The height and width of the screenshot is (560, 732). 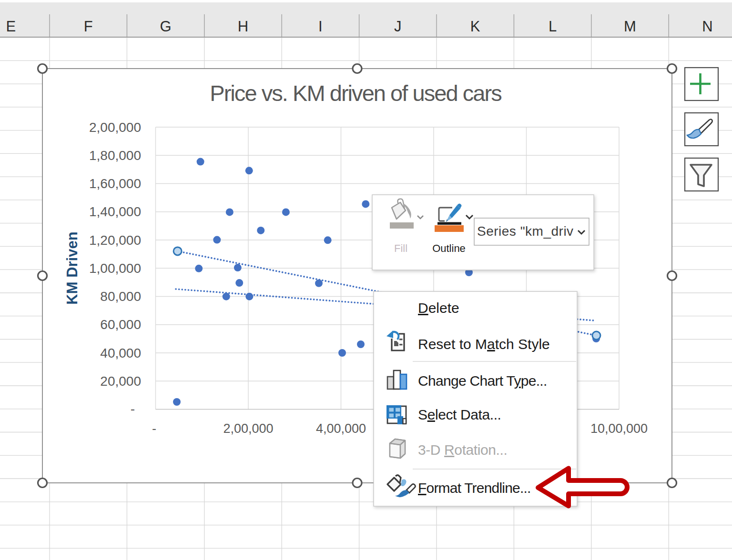 What do you see at coordinates (476, 27) in the screenshot?
I see `svg-text: K` at bounding box center [476, 27].